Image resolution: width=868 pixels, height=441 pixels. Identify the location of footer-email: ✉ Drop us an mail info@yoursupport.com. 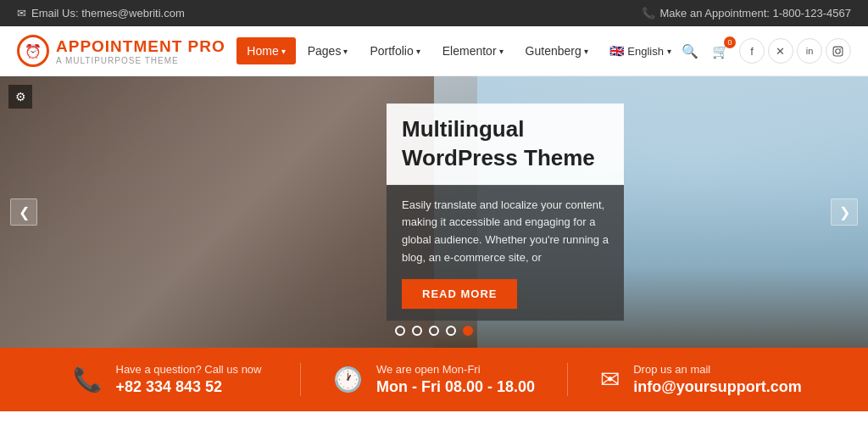
(700, 380).